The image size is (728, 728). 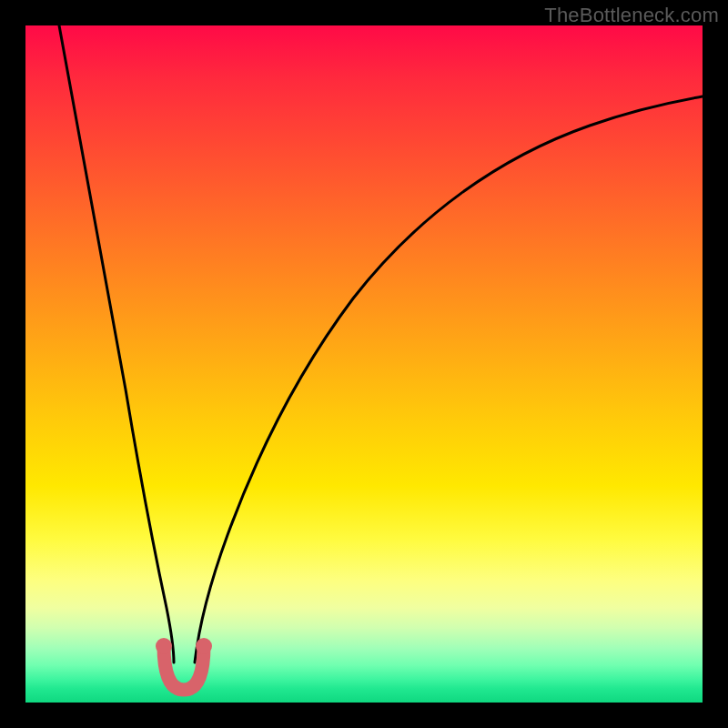 What do you see at coordinates (632, 15) in the screenshot?
I see `watermark-text: TheBottleneck.com` at bounding box center [632, 15].